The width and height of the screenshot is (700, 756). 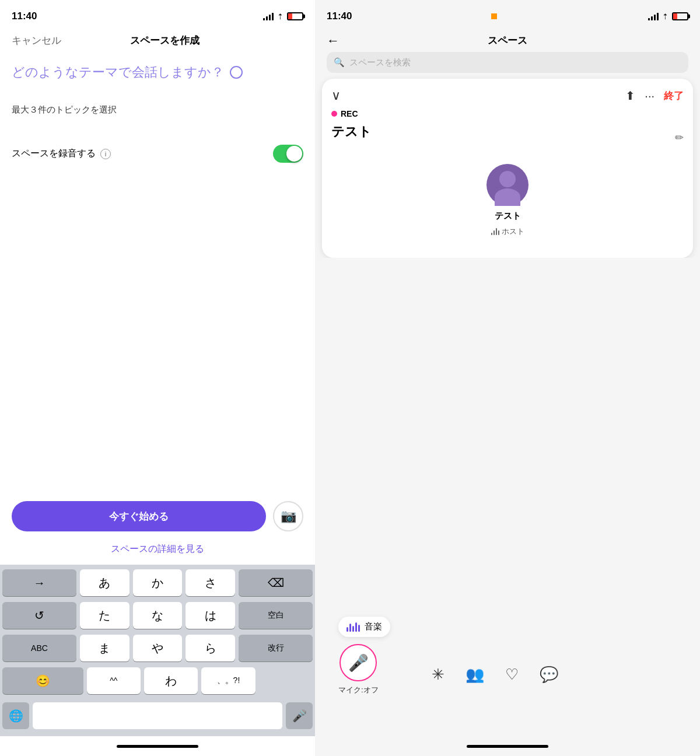 I want to click on arrow-key: →, so click(x=40, y=583).